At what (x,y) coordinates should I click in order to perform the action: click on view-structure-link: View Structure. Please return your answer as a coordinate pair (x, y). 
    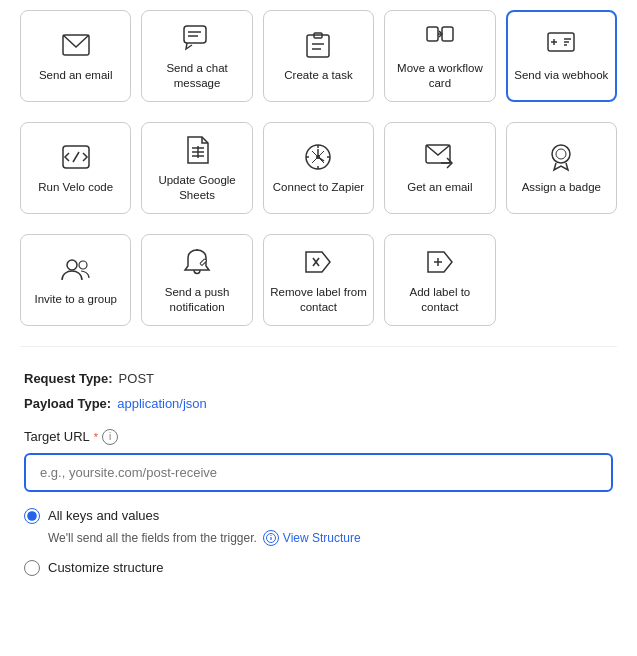
    Looking at the image, I should click on (312, 538).